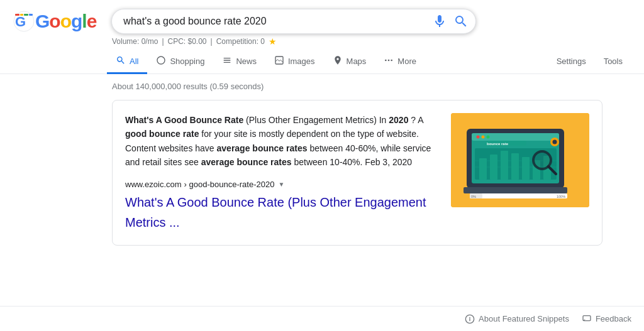 This screenshot has width=644, height=331. What do you see at coordinates (357, 62) in the screenshot?
I see `tab-maps-label: Maps` at bounding box center [357, 62].